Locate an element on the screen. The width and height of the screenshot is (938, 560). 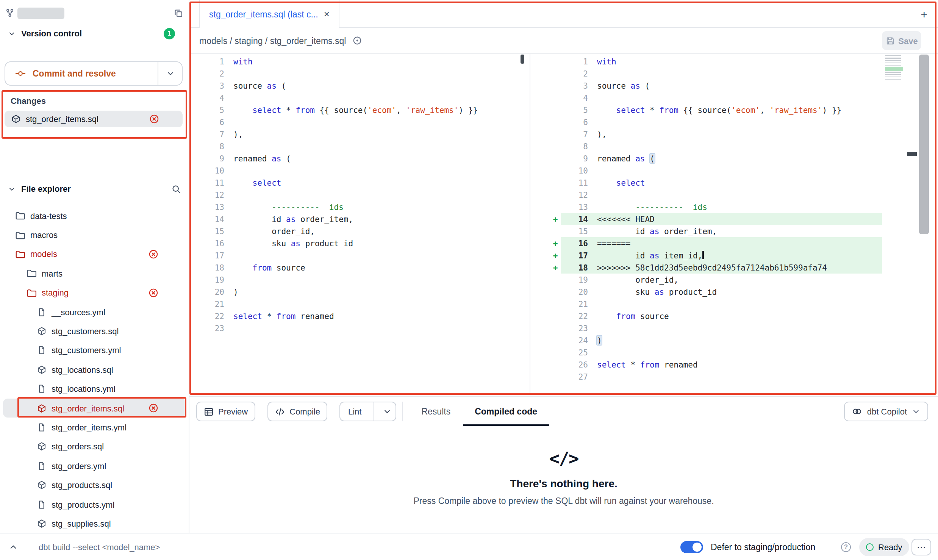
dbt-copilot-button: dbt Copilot is located at coordinates (886, 411).